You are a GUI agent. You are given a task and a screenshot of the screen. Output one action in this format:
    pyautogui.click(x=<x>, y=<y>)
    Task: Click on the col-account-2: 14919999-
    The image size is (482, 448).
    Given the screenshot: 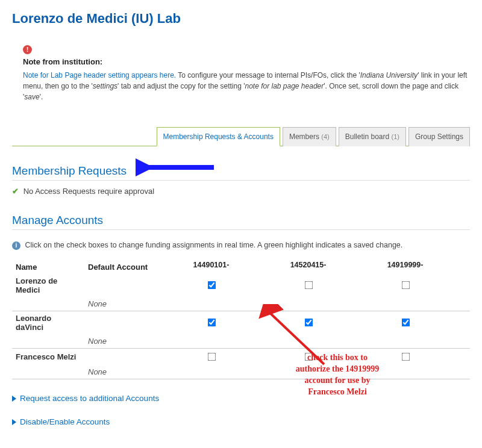 What is the action you would take?
    pyautogui.click(x=405, y=266)
    